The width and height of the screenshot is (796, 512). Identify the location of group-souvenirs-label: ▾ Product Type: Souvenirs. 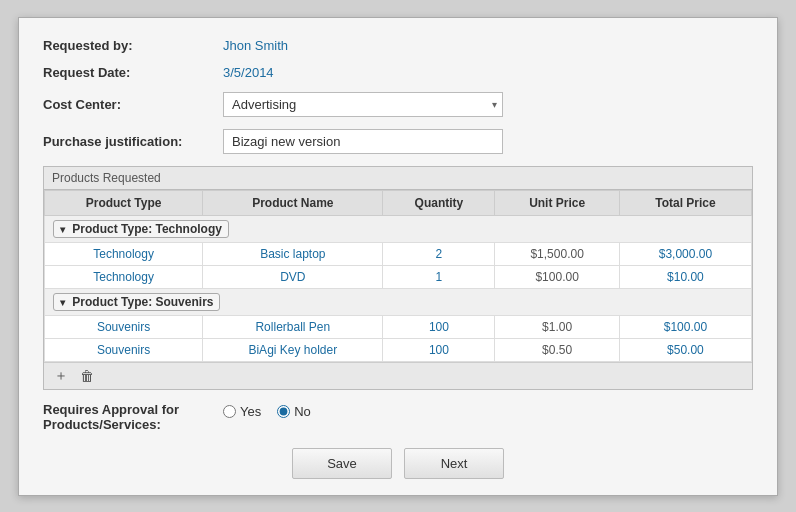
(136, 302).